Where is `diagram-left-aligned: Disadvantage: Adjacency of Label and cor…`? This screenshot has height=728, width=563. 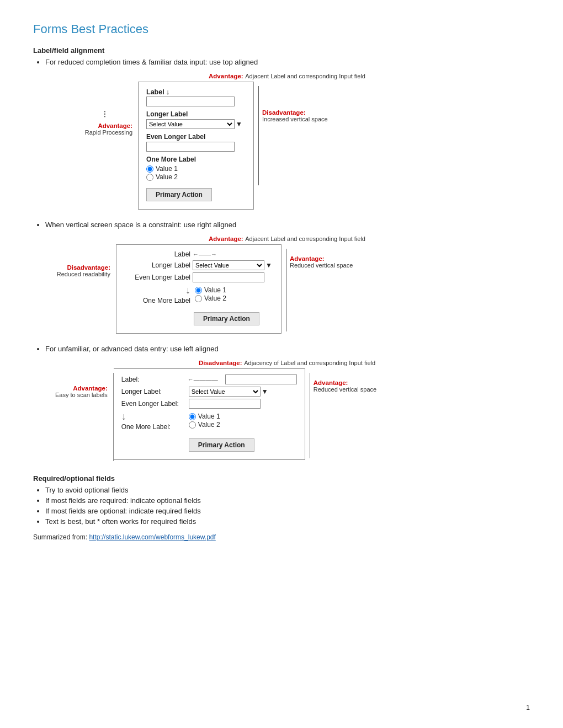 diagram-left-aligned: Disadvantage: Adjacency of Label and cor… is located at coordinates (287, 410).